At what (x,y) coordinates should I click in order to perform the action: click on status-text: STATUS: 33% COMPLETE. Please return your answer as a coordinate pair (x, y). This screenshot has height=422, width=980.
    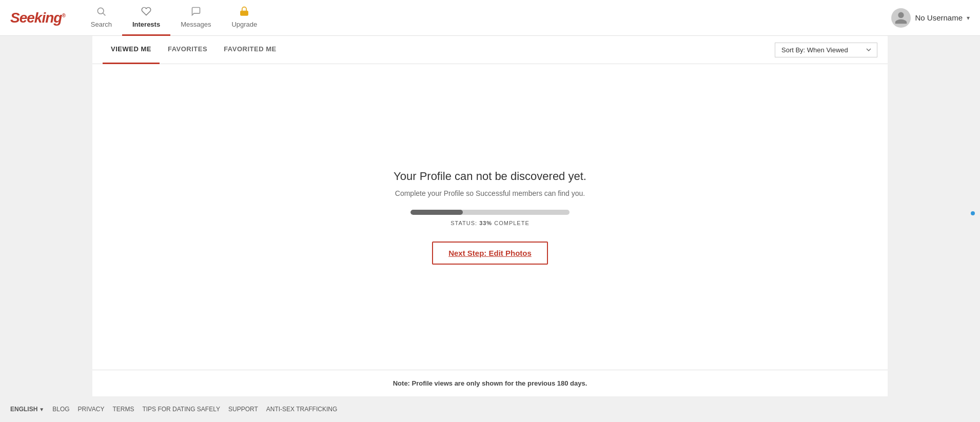
    Looking at the image, I should click on (489, 223).